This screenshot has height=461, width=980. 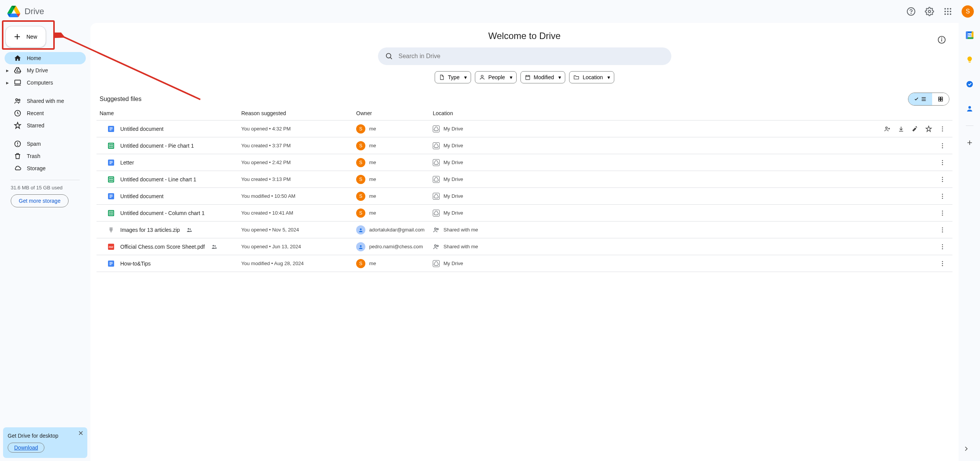 What do you see at coordinates (525, 179) in the screenshot?
I see `file-row: Untitled document - Line chart 1You crea…` at bounding box center [525, 179].